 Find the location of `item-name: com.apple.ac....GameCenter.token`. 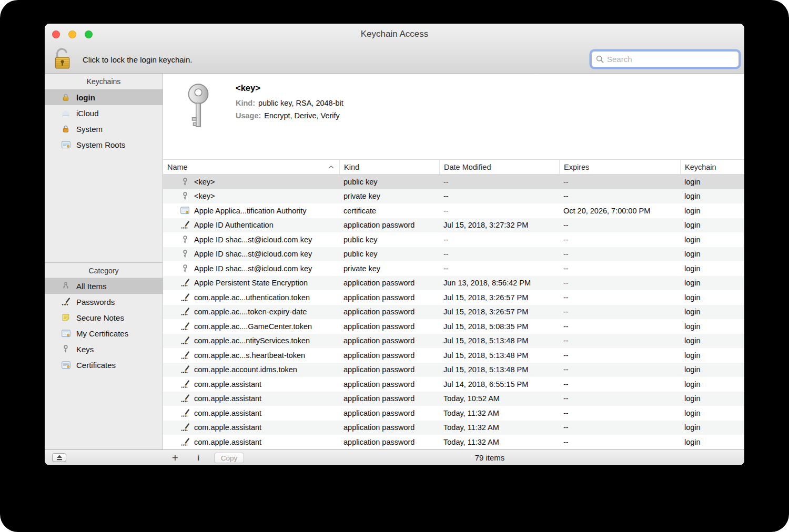

item-name: com.apple.ac....GameCenter.token is located at coordinates (253, 326).